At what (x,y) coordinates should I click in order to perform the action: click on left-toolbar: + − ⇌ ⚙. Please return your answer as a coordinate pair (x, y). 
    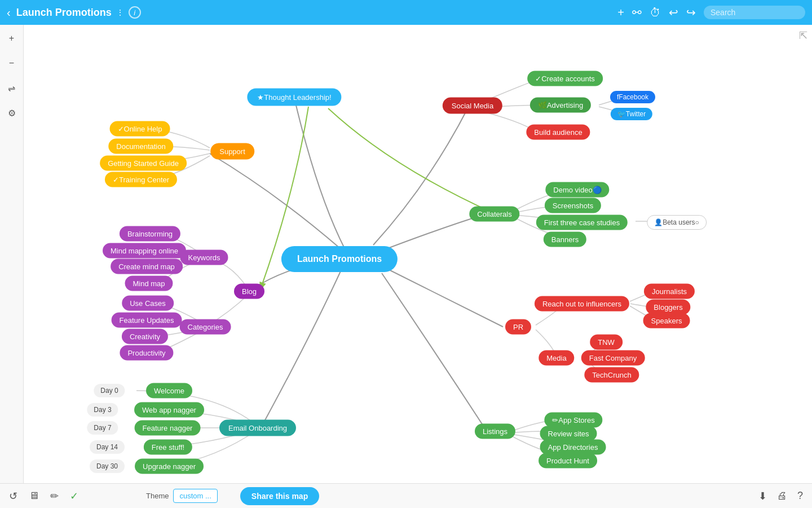
    Looking at the image, I should click on (12, 254).